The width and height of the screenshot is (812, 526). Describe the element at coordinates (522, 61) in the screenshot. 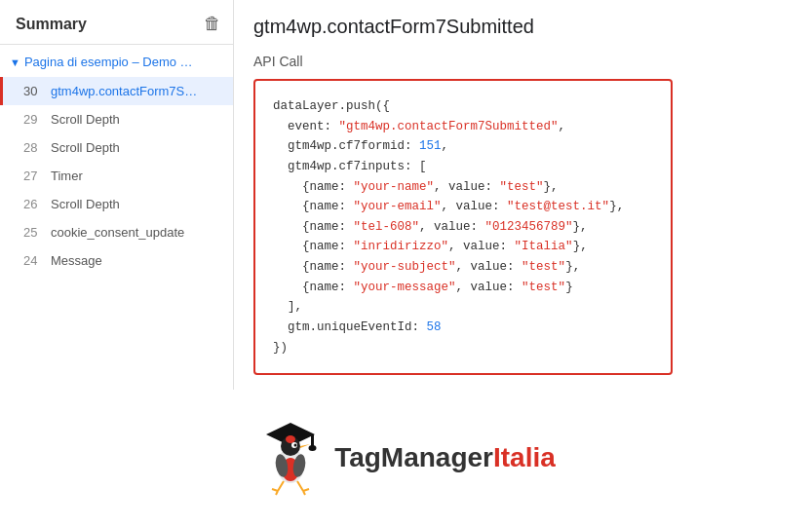

I see `api-call-label: API Call` at that location.